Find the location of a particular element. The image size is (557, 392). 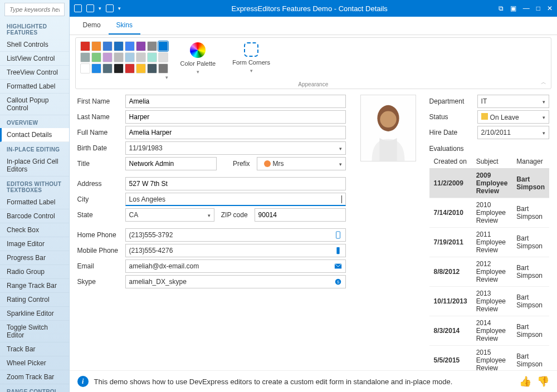

close-button: ✕ is located at coordinates (550, 8).